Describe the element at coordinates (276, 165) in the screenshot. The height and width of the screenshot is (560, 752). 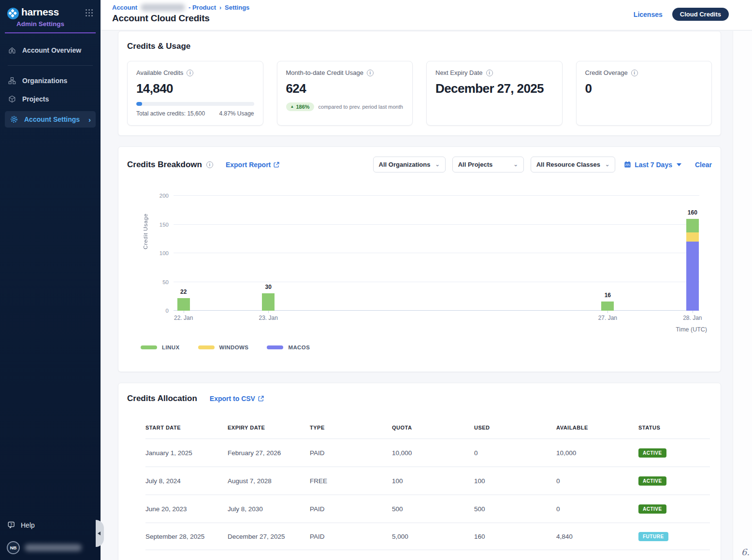
I see `external-link-icon` at that location.